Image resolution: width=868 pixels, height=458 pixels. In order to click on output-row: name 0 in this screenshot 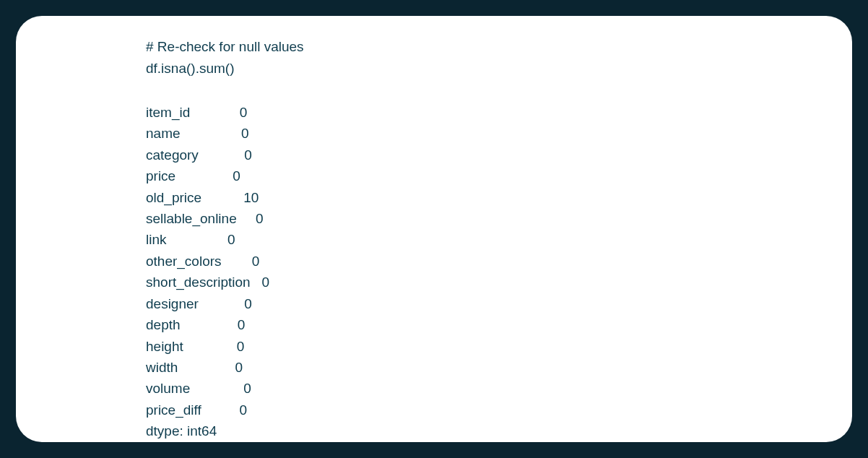, I will do `click(434, 133)`.